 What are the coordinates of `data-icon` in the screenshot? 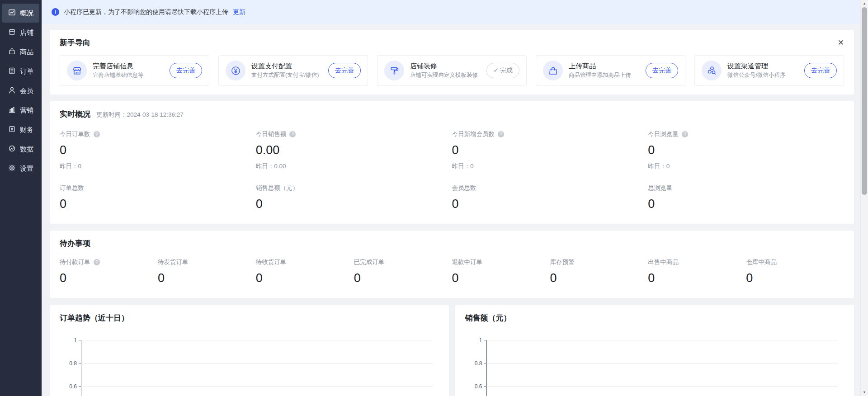 It's located at (12, 149).